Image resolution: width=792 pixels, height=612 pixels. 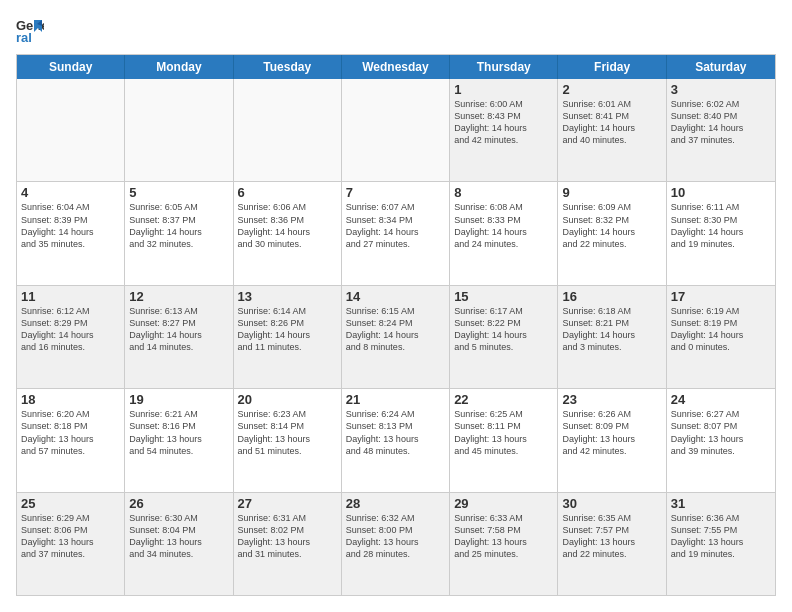 I want to click on calendar-cell: 3Sunrise: 6:02 AM Sunset: 8:40 PM Daylig…, so click(x=721, y=130).